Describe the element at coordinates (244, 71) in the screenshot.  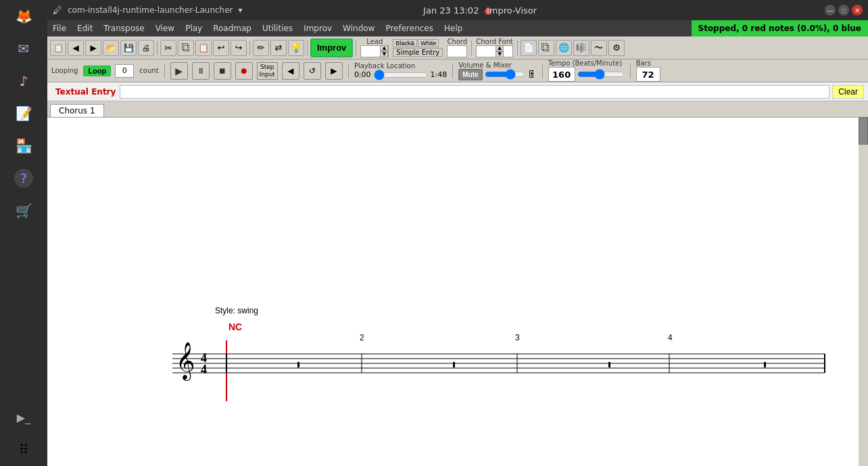
I see `record-button: ⏺` at that location.